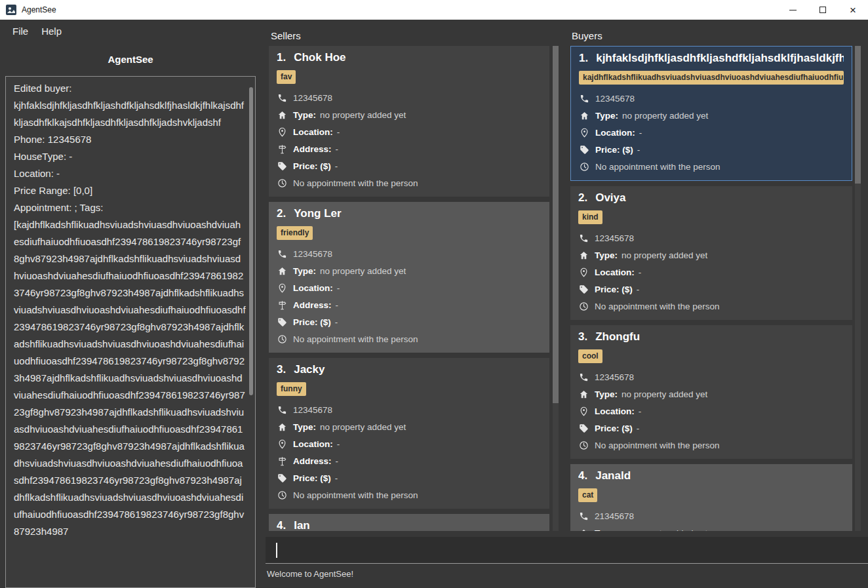  Describe the element at coordinates (711, 392) in the screenshot. I see `buyer-card: 3.Zhongfu cool 12345678 Type: no propert…` at that location.